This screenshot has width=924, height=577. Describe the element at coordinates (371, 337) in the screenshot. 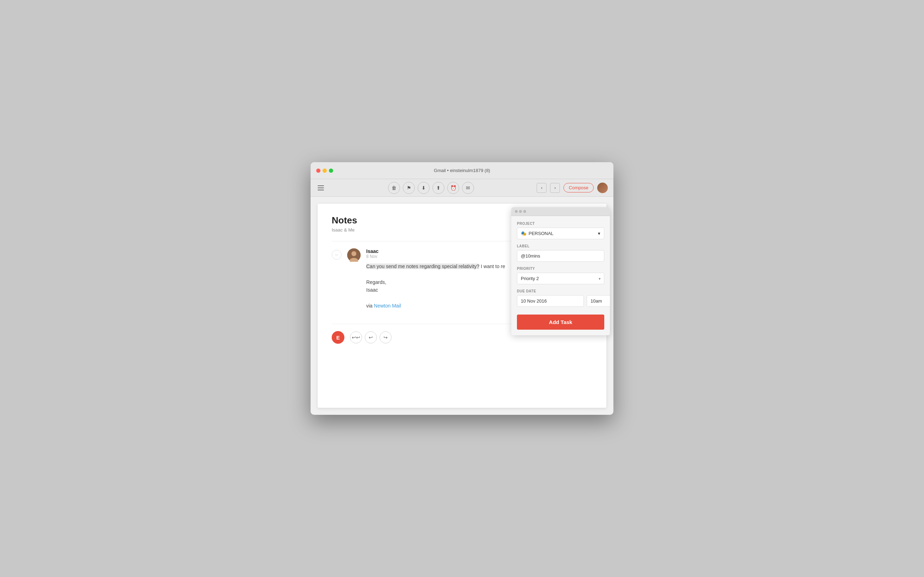

I see `reply-actions: ↩↩ ↩ ↪` at that location.